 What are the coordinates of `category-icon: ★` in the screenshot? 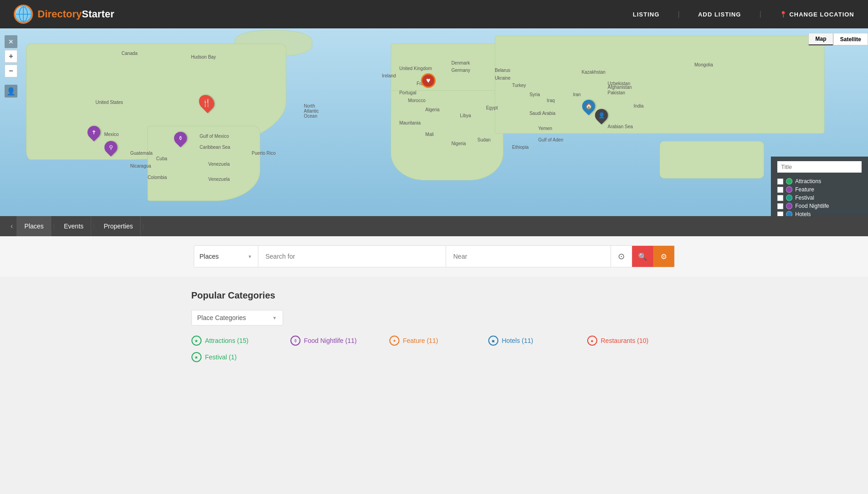 It's located at (197, 357).